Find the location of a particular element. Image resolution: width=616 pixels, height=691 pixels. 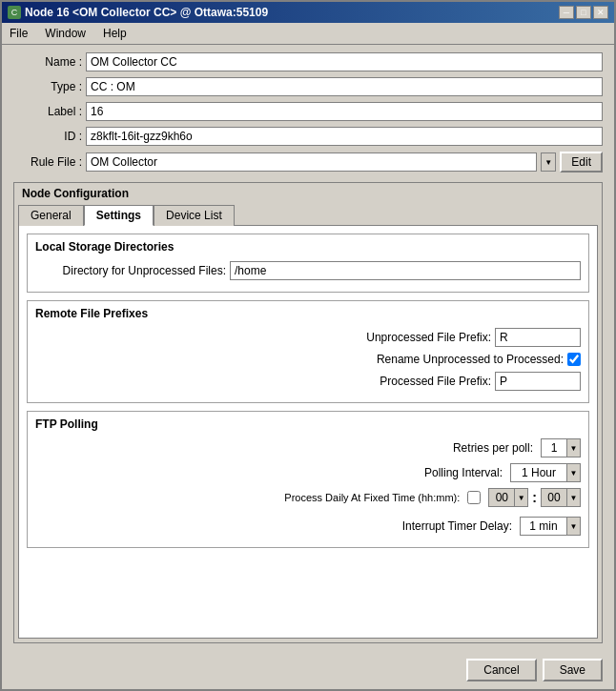

footer: Cancel Save is located at coordinates (308, 670).